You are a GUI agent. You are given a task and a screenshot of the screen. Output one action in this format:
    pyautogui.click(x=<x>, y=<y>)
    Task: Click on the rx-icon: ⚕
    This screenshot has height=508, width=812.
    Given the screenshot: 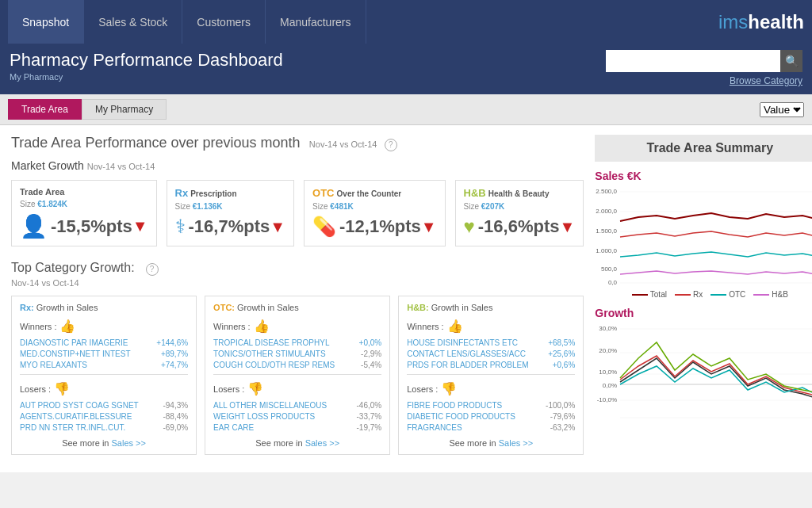 What is the action you would take?
    pyautogui.click(x=181, y=227)
    